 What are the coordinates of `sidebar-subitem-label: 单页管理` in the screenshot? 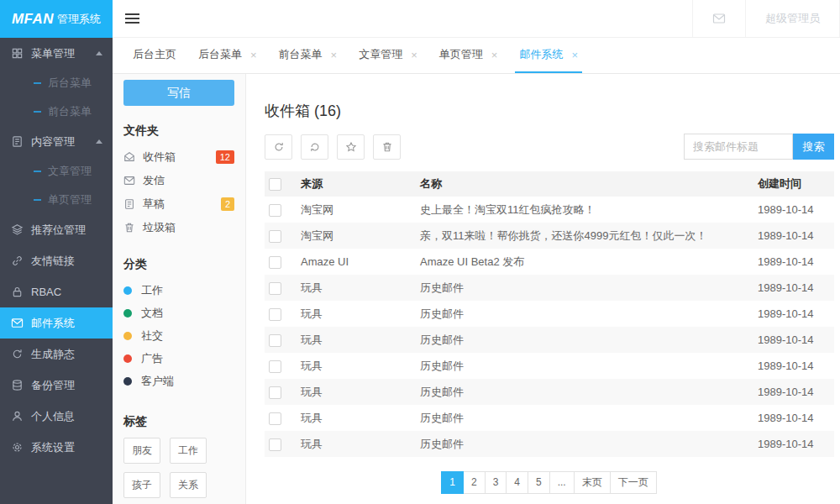 It's located at (70, 200).